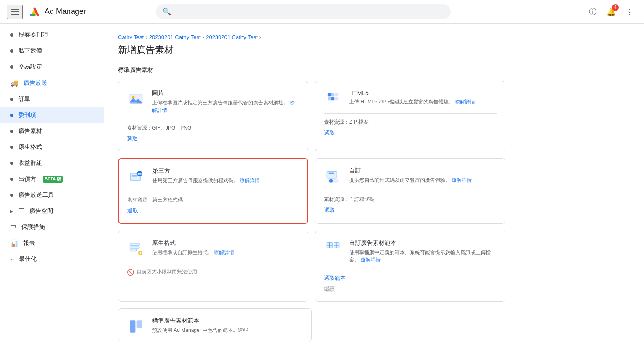 This screenshot has width=644, height=342. Describe the element at coordinates (232, 37) in the screenshot. I see `breadcrumb-item-2: 20230201 Cathy Test` at that location.